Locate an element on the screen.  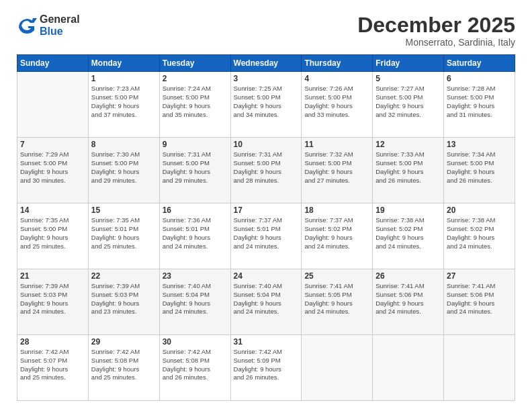
day-number: 2 is located at coordinates (195, 79).